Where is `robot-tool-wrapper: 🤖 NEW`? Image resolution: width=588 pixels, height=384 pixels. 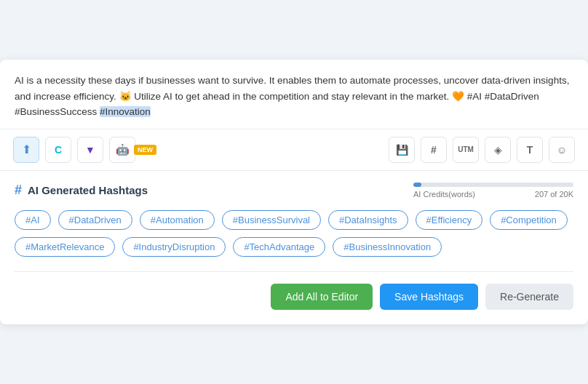 robot-tool-wrapper: 🤖 NEW is located at coordinates (132, 150).